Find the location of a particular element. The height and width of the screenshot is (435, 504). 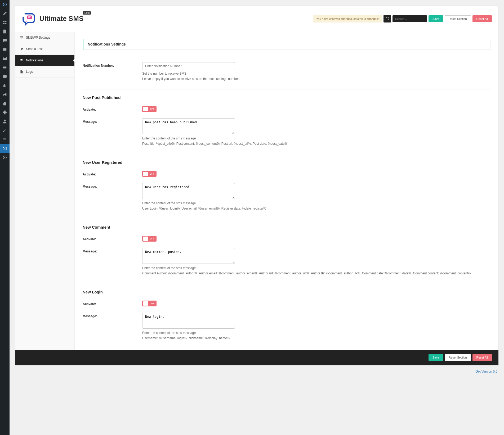

section-heading: New Post Published is located at coordinates (287, 96).